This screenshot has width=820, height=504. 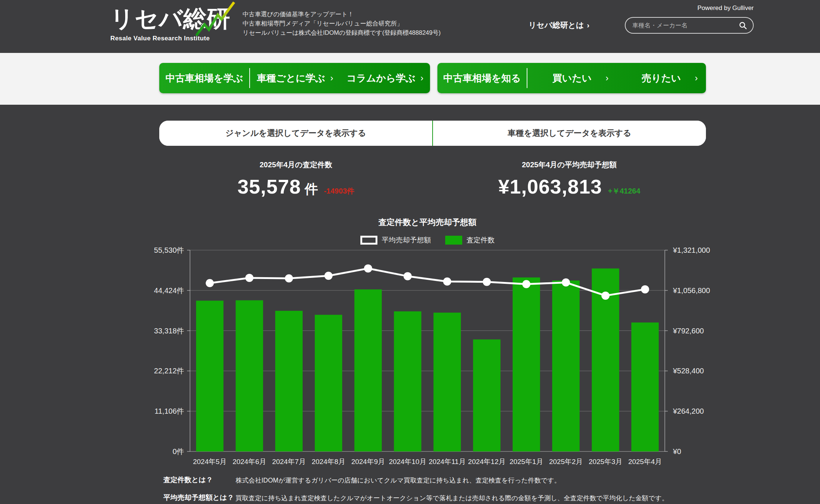 What do you see at coordinates (171, 38) in the screenshot?
I see `logo-subtitle: Resale Value Research Institute` at bounding box center [171, 38].